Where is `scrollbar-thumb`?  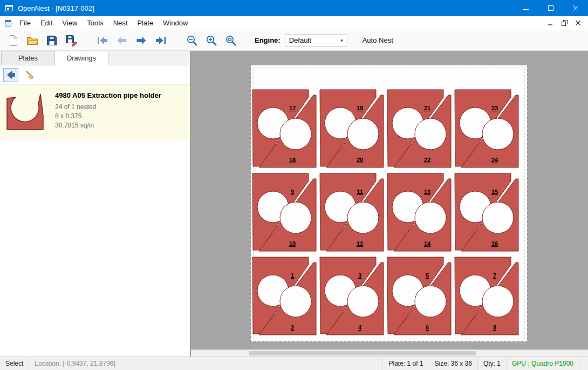
scrollbar-thumb is located at coordinates (363, 353).